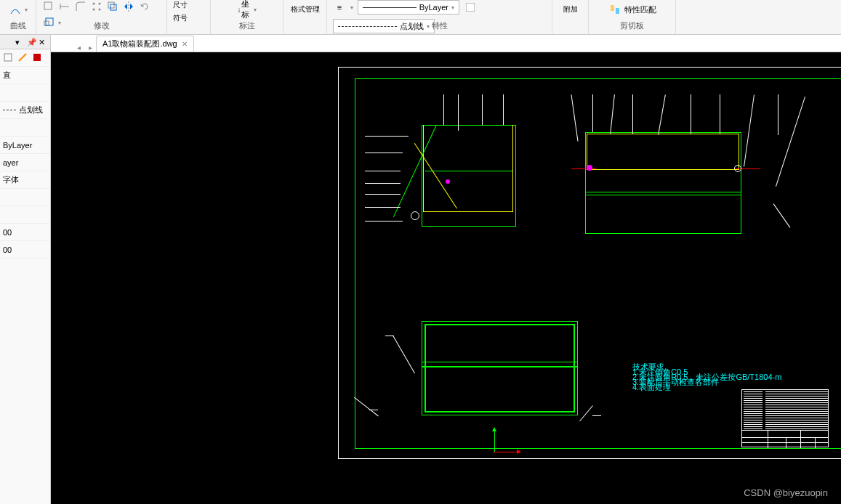  What do you see at coordinates (25, 180) in the screenshot?
I see `prop-row-font: 字体` at bounding box center [25, 180].